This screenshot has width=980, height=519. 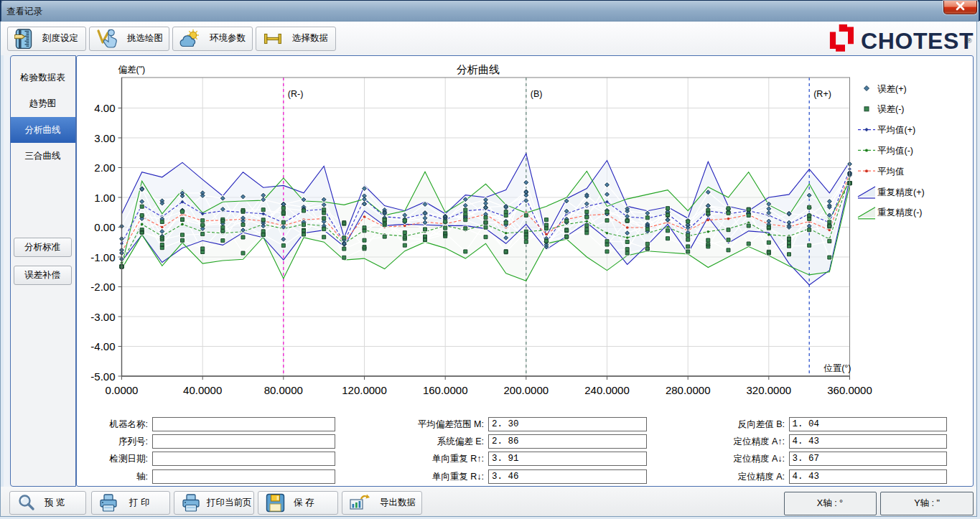 I want to click on svg-text: (R-), so click(x=296, y=94).